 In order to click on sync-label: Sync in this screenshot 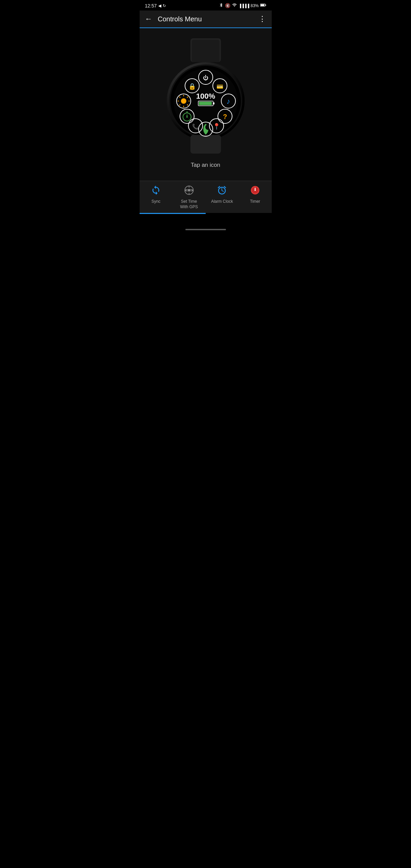, I will do `click(156, 202)`.